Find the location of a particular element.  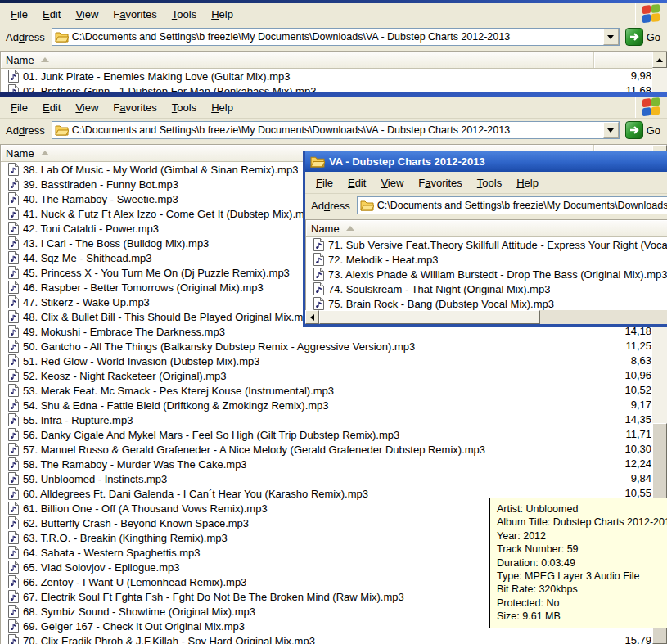

file-list-item: 02. Brothers Grinn - 1 Dubstep For Man (… is located at coordinates (334, 88).